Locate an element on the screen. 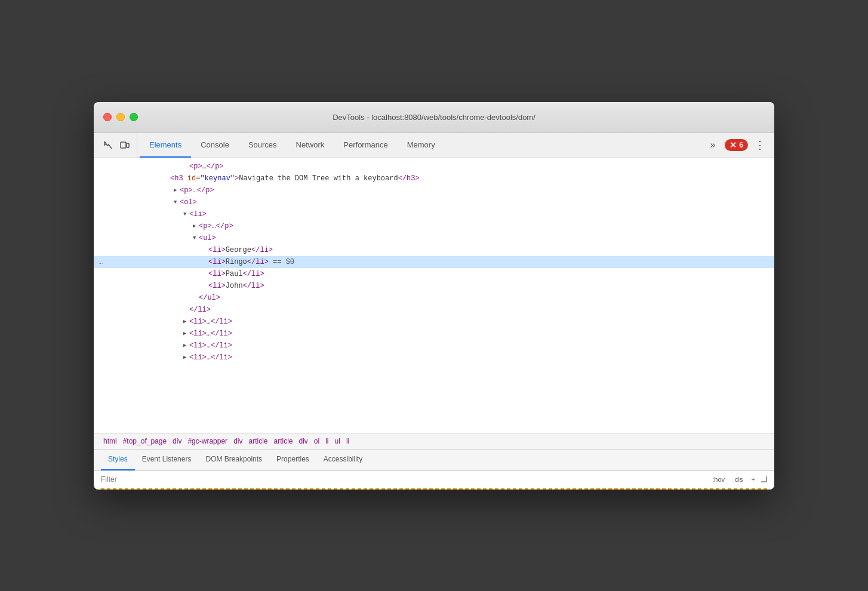  tab-event-listeners: Event Listeners is located at coordinates (167, 460).